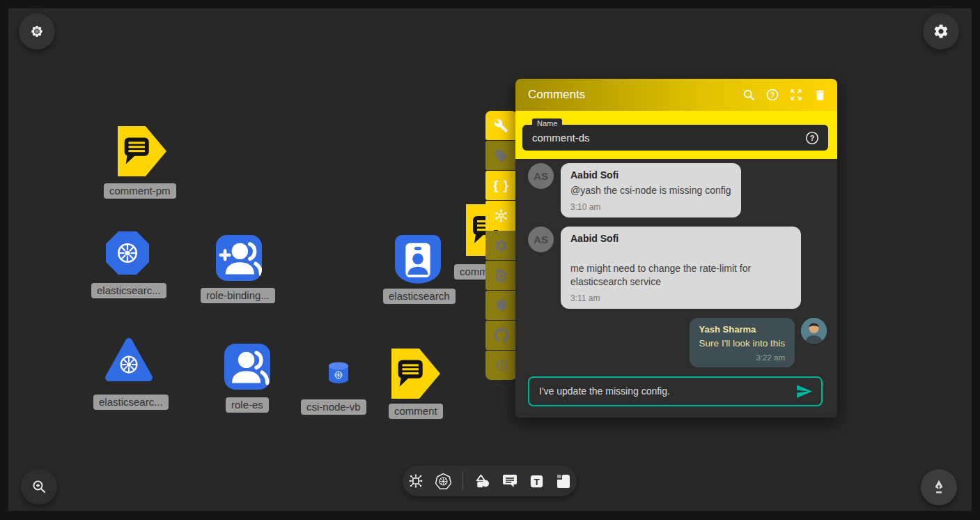  Describe the element at coordinates (140, 191) in the screenshot. I see `node-label: comment-pm` at that location.